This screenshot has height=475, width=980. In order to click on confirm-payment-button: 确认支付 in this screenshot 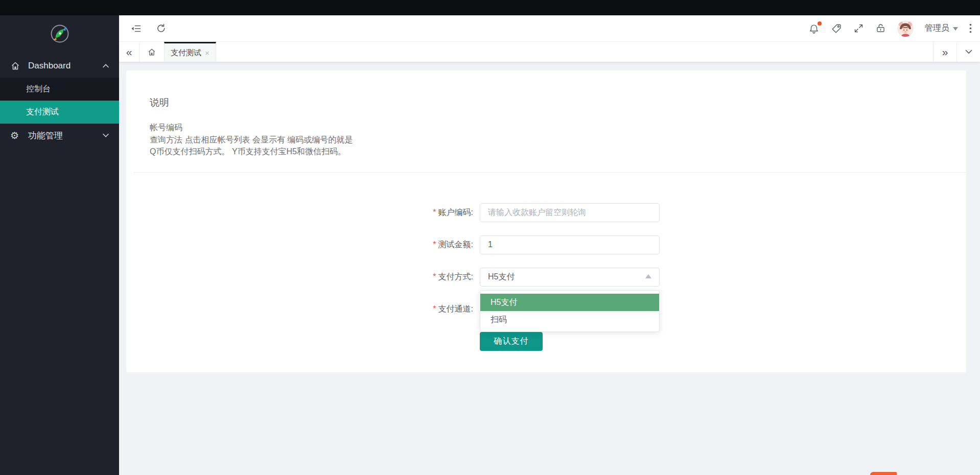, I will do `click(511, 341)`.